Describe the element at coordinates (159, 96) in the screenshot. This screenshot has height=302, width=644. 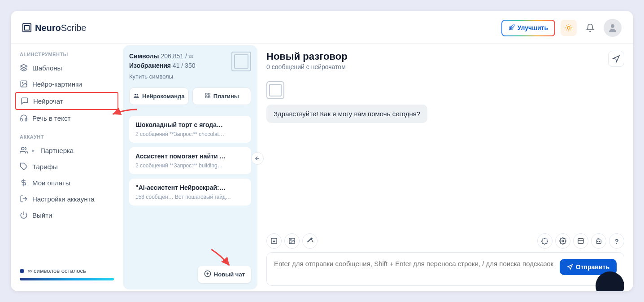
I see `neuroteam-button: Нейрокоманда` at that location.